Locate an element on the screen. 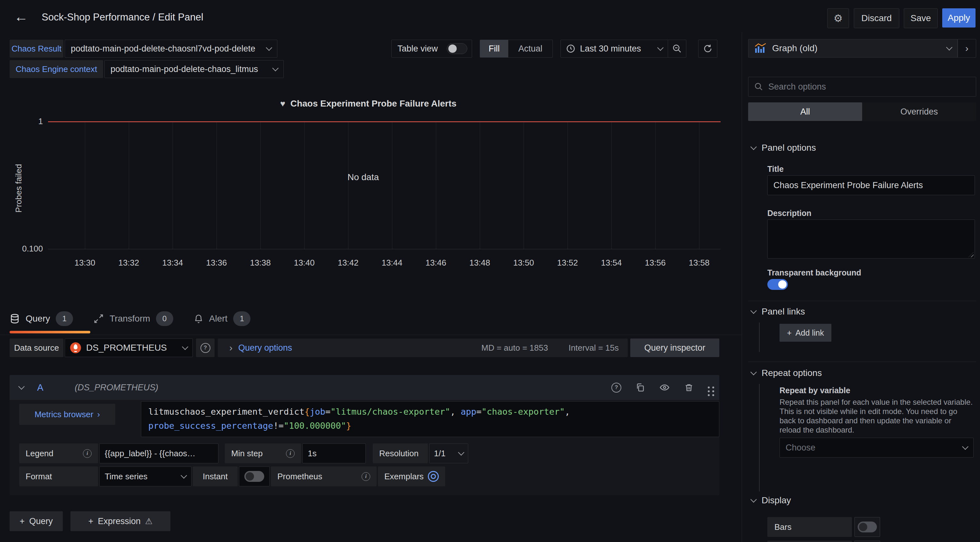 Image resolution: width=980 pixels, height=542 pixels. add-expression-label: Expression is located at coordinates (119, 521).